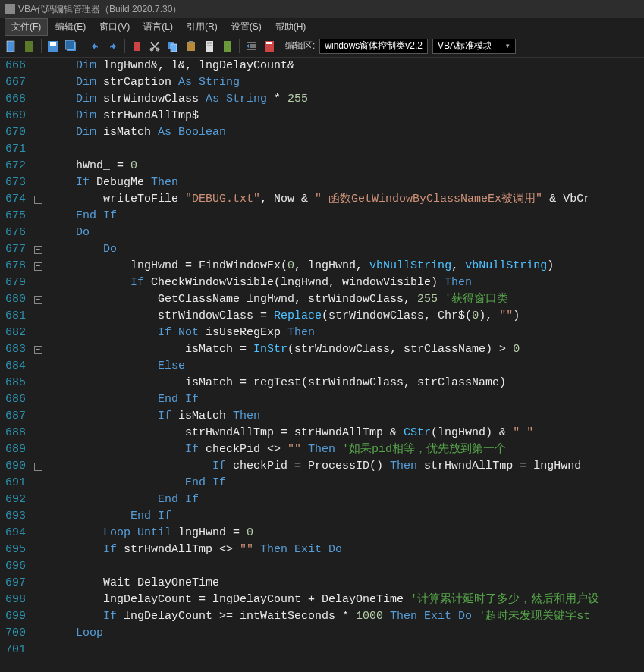 This screenshot has height=672, width=644. Describe the element at coordinates (344, 283) in the screenshot. I see `code-line: If CheckWindowVisible(lngHwnd, windowVis…` at that location.